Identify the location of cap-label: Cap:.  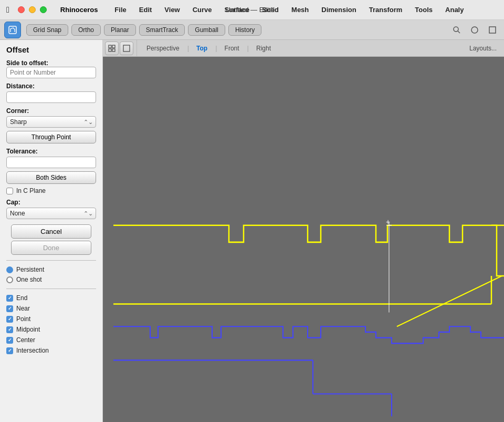
(51, 202).